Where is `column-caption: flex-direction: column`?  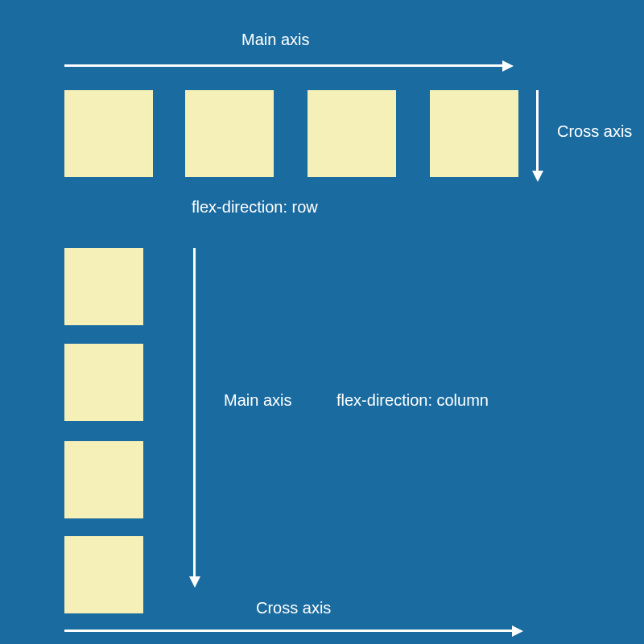
column-caption: flex-direction: column is located at coordinates (412, 401).